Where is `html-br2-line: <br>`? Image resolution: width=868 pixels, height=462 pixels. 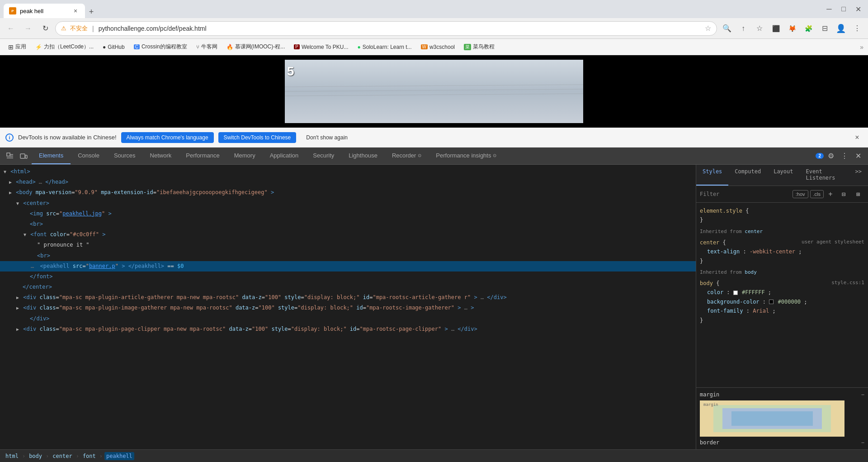 html-br2-line: <br> is located at coordinates (348, 256).